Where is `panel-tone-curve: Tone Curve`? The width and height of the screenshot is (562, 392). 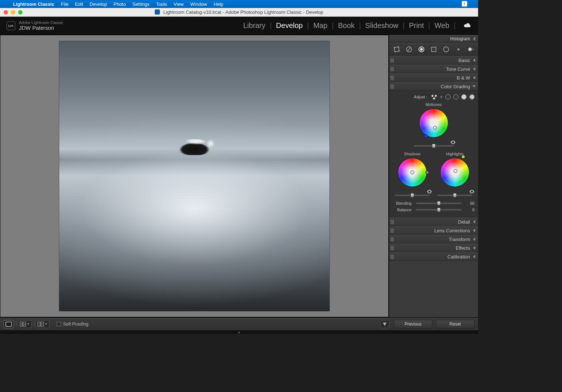 panel-tone-curve: Tone Curve is located at coordinates (434, 69).